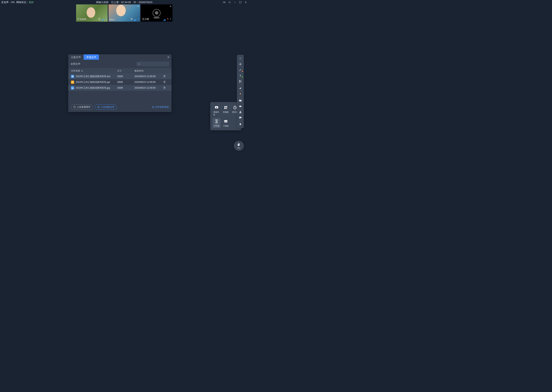 The height and width of the screenshot is (392, 552). What do you see at coordinates (171, 19) in the screenshot?
I see `mic-on-icon` at bounding box center [171, 19].